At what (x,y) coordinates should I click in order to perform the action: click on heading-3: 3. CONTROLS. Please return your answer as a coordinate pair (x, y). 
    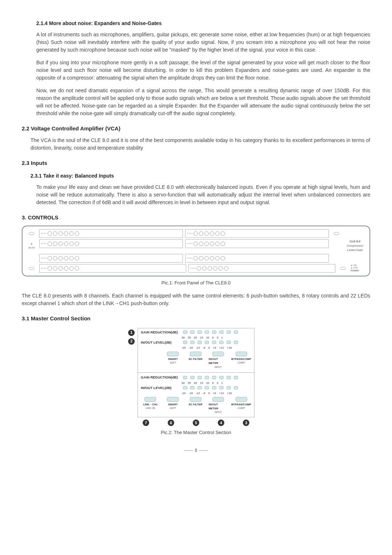
    Looking at the image, I should click on (196, 218).